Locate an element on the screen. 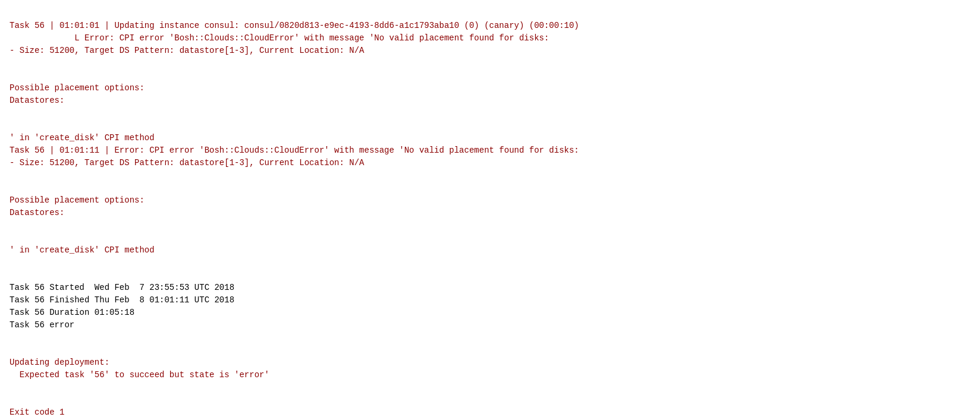  log-line: Task 56 Duration 01:05:18 is located at coordinates (72, 312).